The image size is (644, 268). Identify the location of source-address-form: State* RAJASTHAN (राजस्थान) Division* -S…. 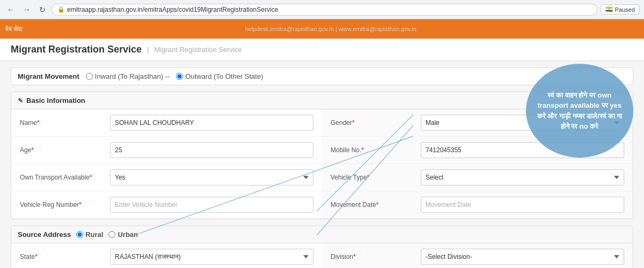
(322, 256).